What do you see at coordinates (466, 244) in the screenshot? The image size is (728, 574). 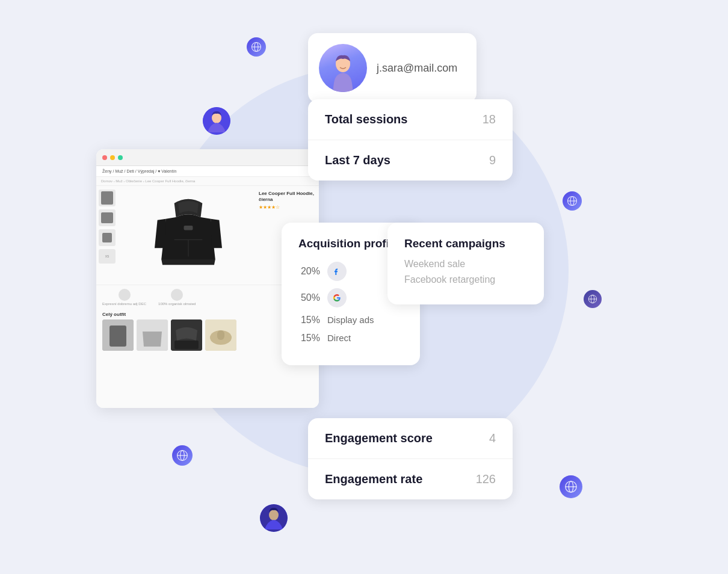 I see `campaigns-title: Recent campaigns` at bounding box center [466, 244].